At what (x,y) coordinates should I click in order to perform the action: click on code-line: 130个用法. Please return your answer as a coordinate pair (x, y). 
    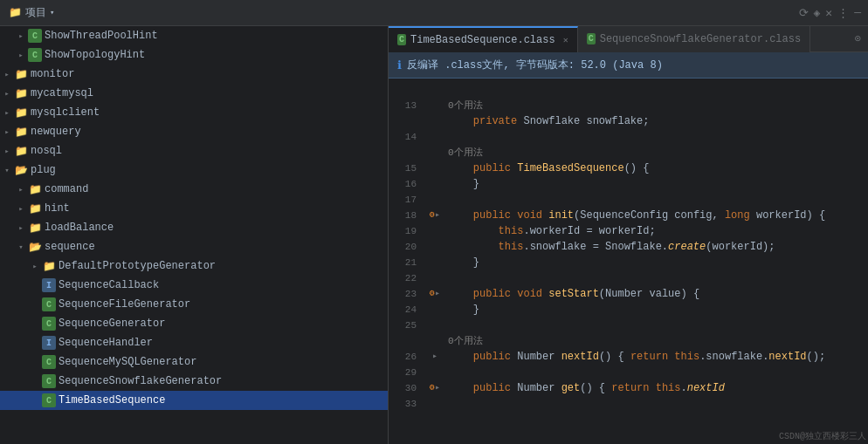
    Looking at the image, I should click on (629, 106).